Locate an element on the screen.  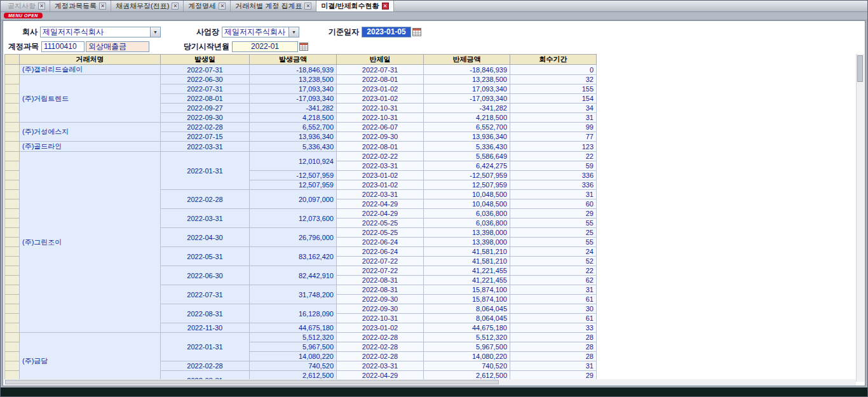
occur-amount-cell: -18,846,939 is located at coordinates (294, 70).